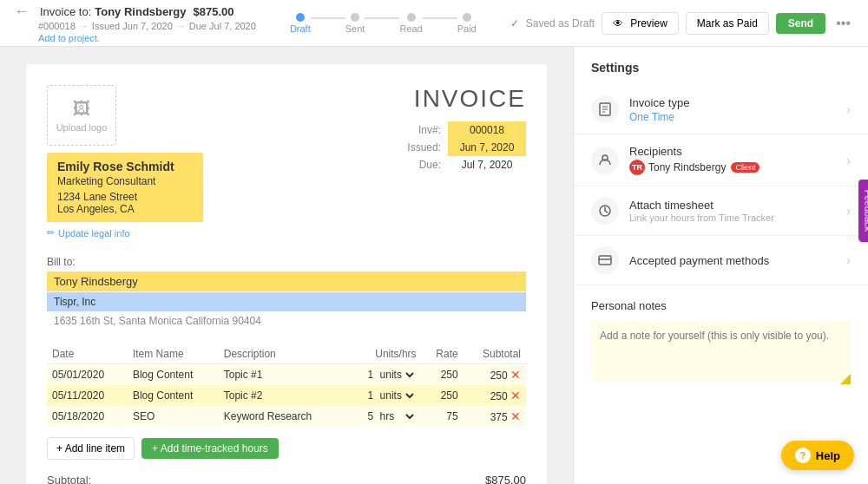 The width and height of the screenshot is (868, 484). What do you see at coordinates (174, 354) in the screenshot?
I see `col-item-name: Item Name` at bounding box center [174, 354].